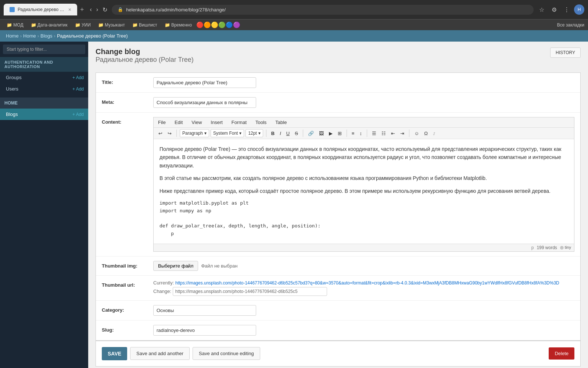 The image size is (588, 368). Describe the element at coordinates (12, 36) in the screenshot. I see `breadcrumb-home1: Home` at that location.